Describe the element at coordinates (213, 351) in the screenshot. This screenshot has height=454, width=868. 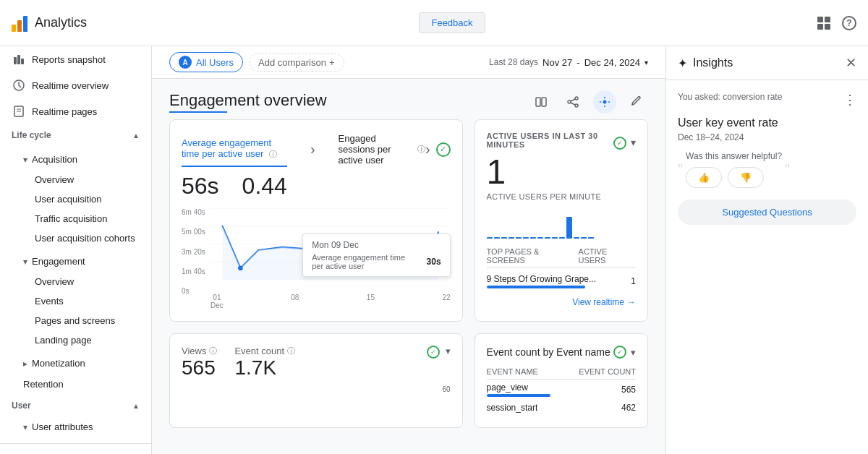
I see `views-info-icon: ⓘ` at that location.